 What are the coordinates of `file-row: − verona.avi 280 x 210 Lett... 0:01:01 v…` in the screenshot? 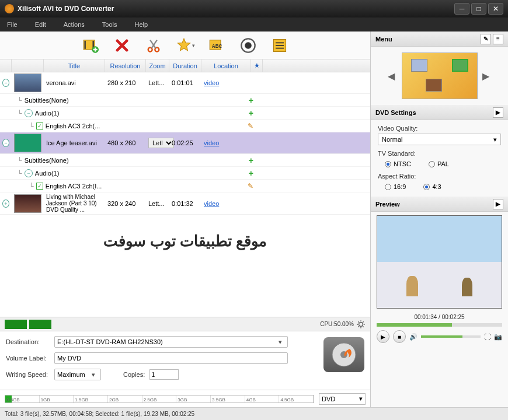 It's located at (185, 83).